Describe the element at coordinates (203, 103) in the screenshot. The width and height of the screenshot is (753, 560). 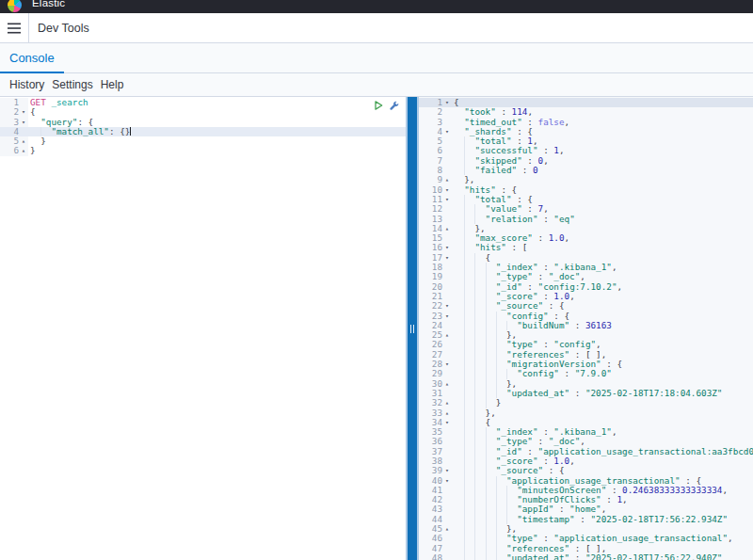
I see `code-line: 1GET _search` at that location.